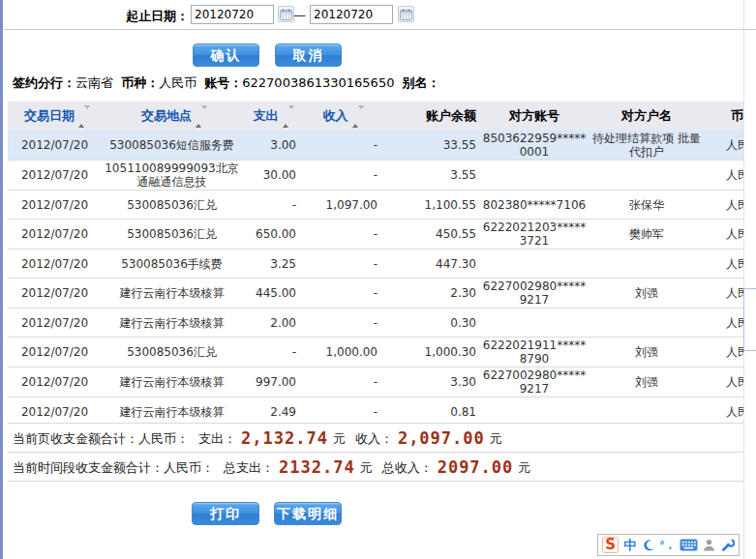 Image resolution: width=756 pixels, height=559 pixels. What do you see at coordinates (689, 545) in the screenshot?
I see `soft-keyboard-icon` at bounding box center [689, 545].